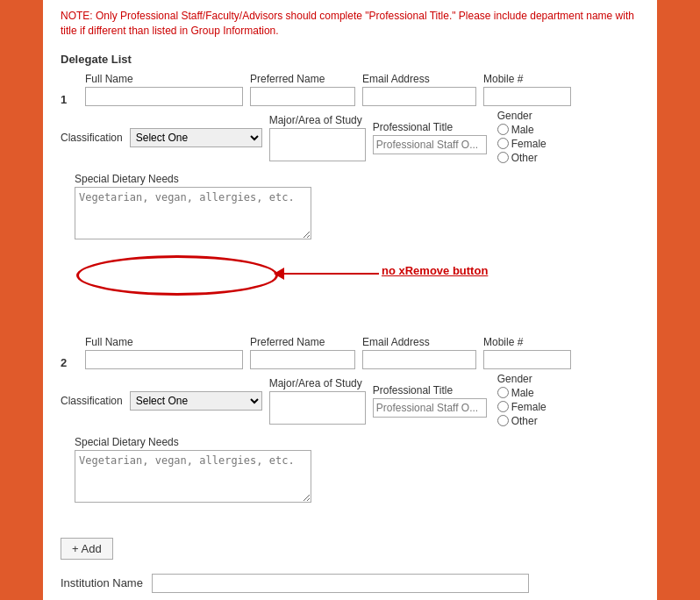 The image size is (700, 600). What do you see at coordinates (525, 421) in the screenshot?
I see `gender-other-text-2: Other` at bounding box center [525, 421].